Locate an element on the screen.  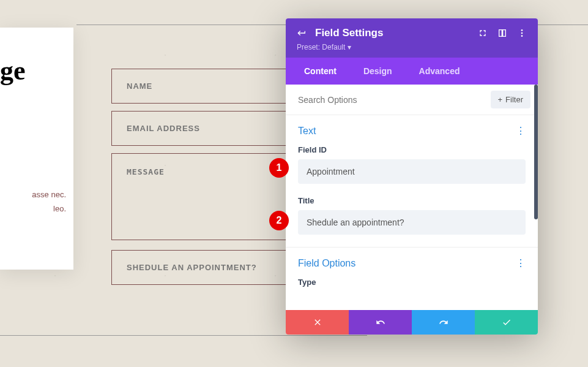
redo-button is located at coordinates (443, 322).